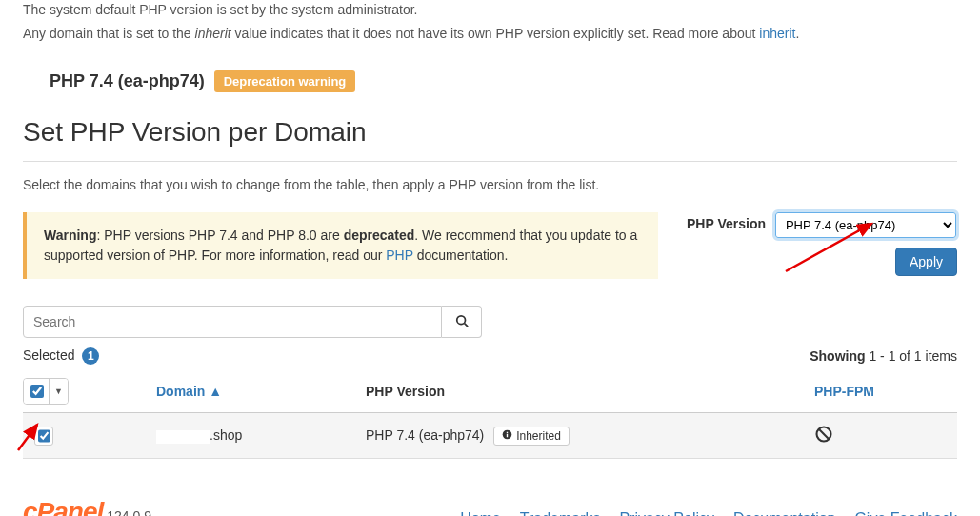  What do you see at coordinates (837, 356) in the screenshot?
I see `showing-label: Showing` at bounding box center [837, 356].